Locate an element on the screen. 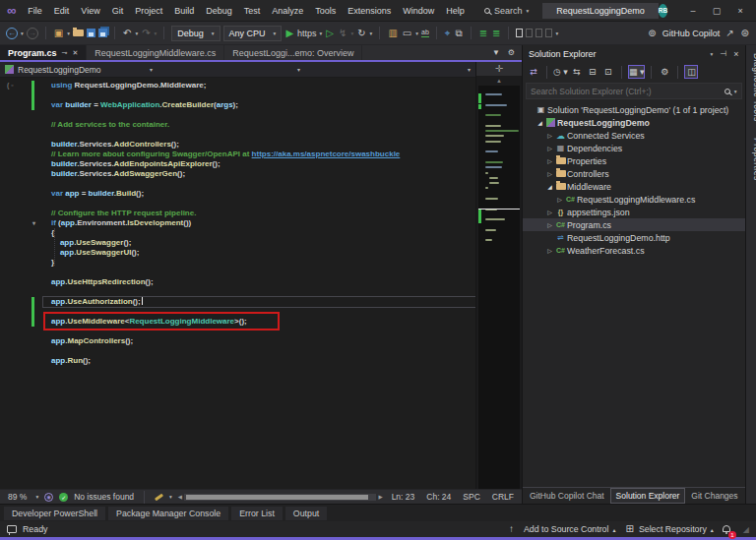  code-line: ▾if (app.Environment.IsDevelopment()) is located at coordinates (238, 223).